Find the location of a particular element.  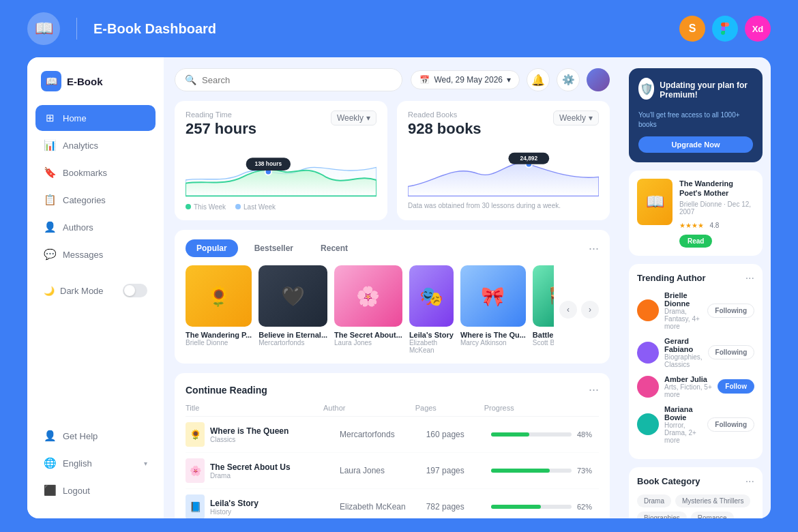

reading-time-chart: Reading Time 257 hours Weekly ▾ is located at coordinates (281, 161).